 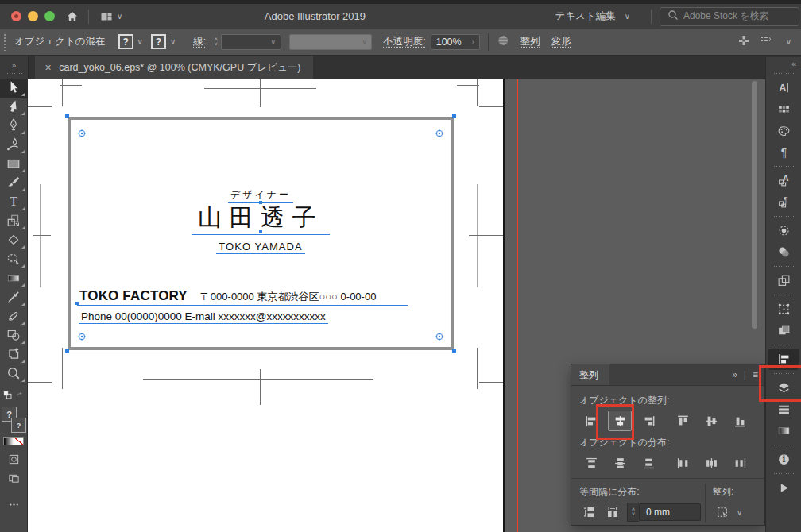 I want to click on pen-tool-button, so click(x=14, y=127).